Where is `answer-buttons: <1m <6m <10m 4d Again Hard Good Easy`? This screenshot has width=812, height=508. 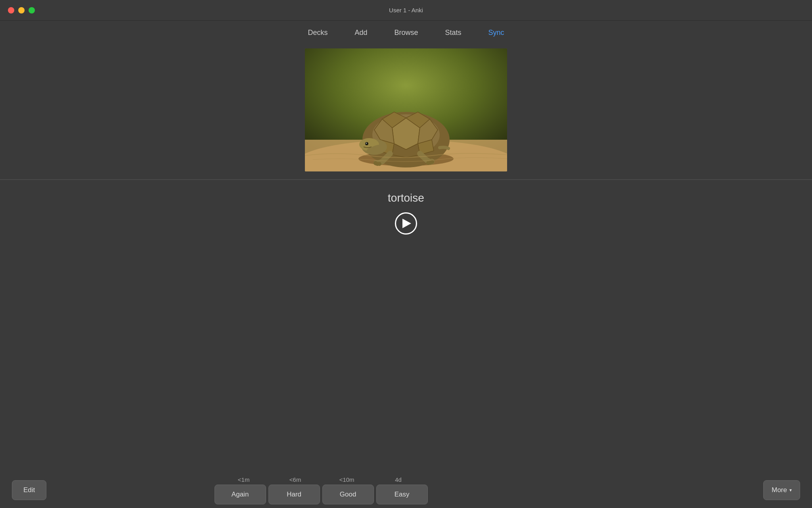
answer-buttons: <1m <6m <10m 4d Again Hard Good Easy is located at coordinates (321, 491).